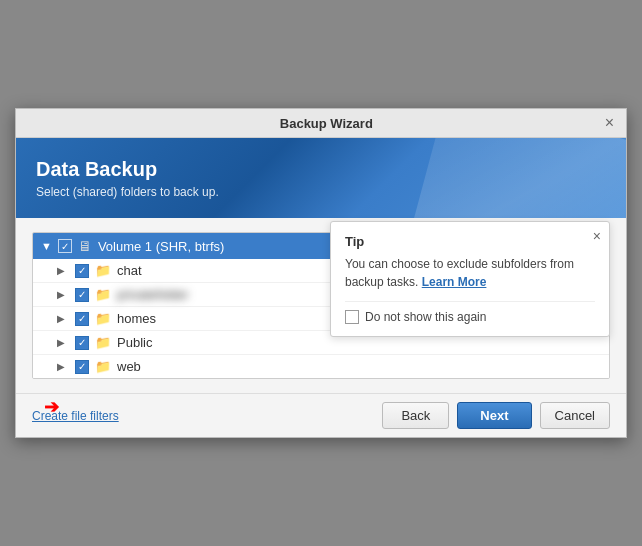 The width and height of the screenshot is (642, 546). I want to click on tip-title: Tip, so click(470, 242).